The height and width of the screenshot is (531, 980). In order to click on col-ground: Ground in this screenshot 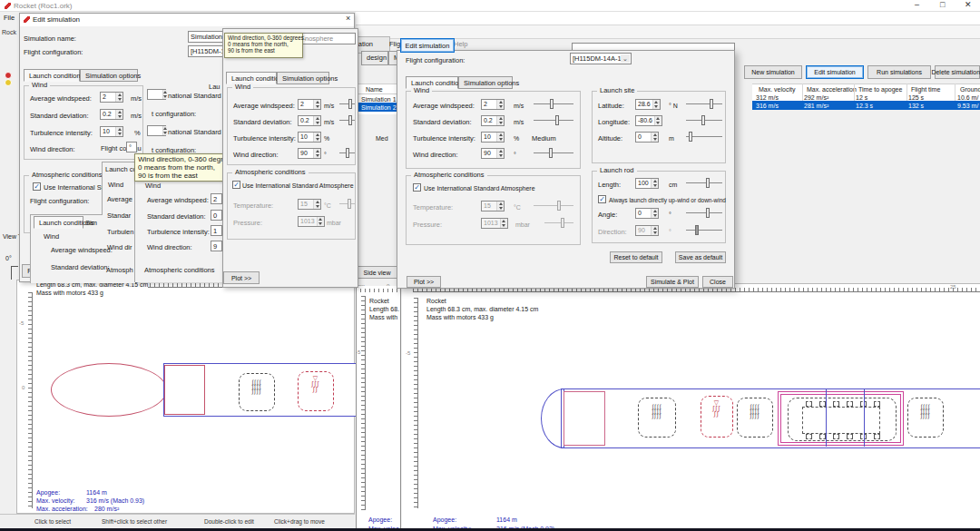, I will do `click(970, 89)`.